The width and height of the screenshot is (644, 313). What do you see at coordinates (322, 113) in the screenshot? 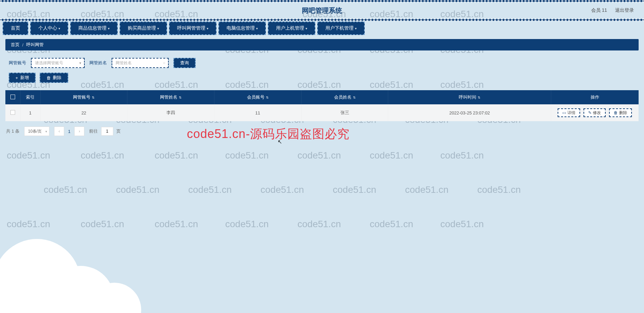
I see `table-row: 1 22 李四 11 张三 2022-03-25 23:07:02 ▭详情 ✎修…` at bounding box center [322, 113].